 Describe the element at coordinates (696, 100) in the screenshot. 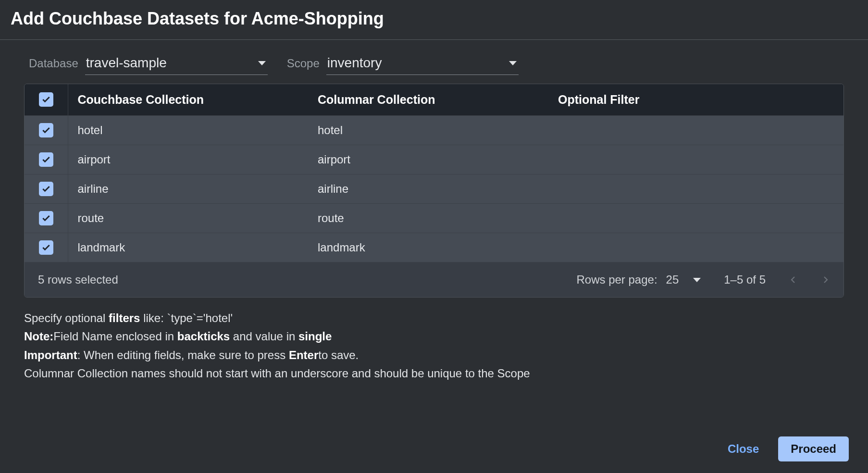

I see `col-filter: Optional Filter` at that location.